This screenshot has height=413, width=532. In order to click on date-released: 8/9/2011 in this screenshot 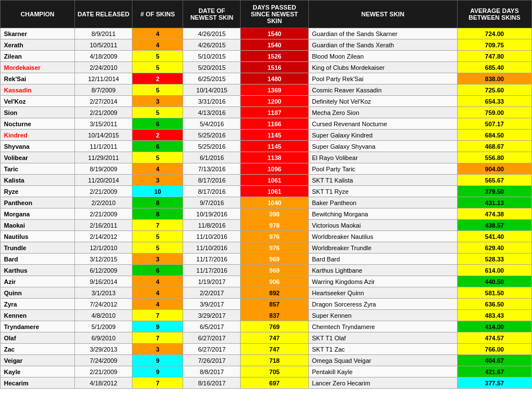, I will do `click(104, 34)`.